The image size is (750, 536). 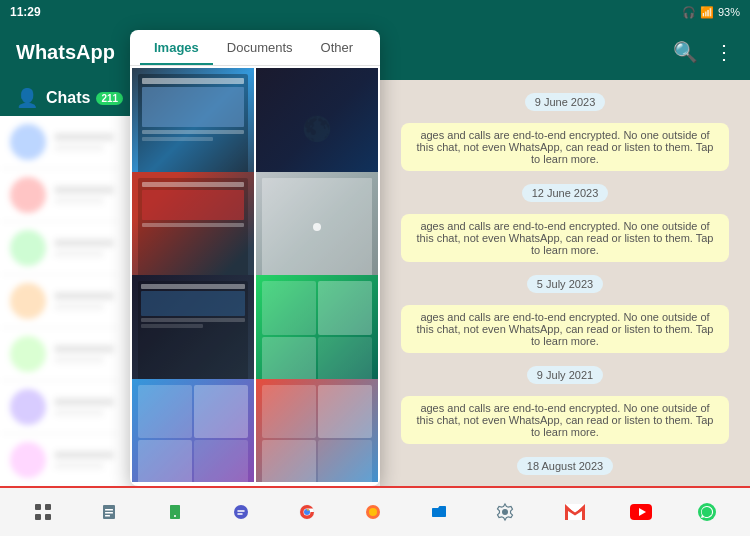 What do you see at coordinates (307, 512) in the screenshot?
I see `chrome-icon` at bounding box center [307, 512].